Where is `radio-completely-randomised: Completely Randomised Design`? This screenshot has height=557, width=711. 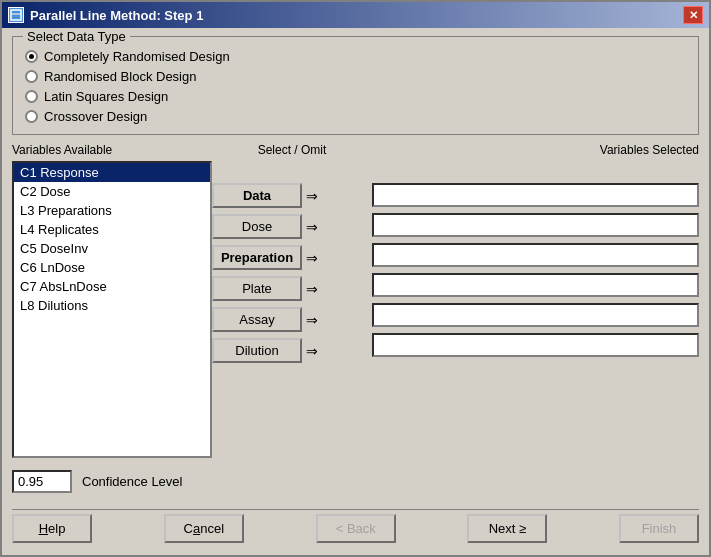 radio-completely-randomised: Completely Randomised Design is located at coordinates (356, 56).